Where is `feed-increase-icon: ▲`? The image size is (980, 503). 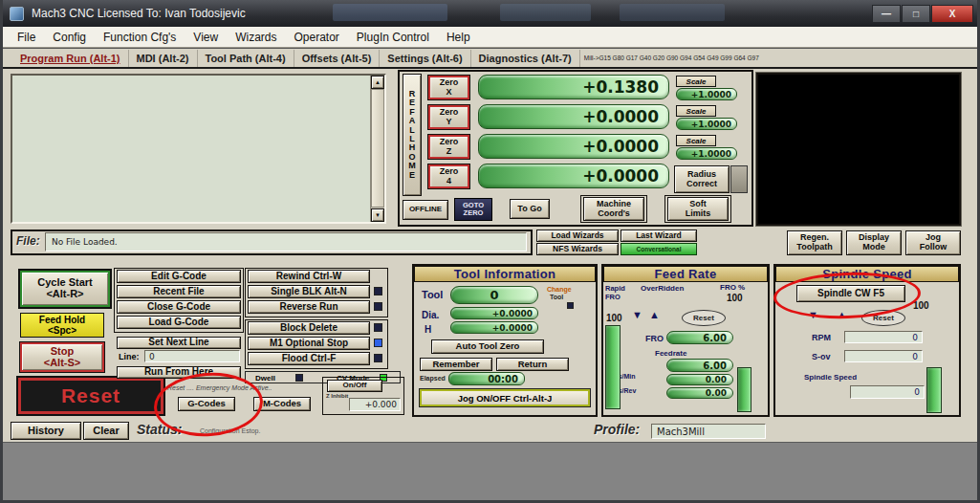
feed-increase-icon: ▲ is located at coordinates (654, 316).